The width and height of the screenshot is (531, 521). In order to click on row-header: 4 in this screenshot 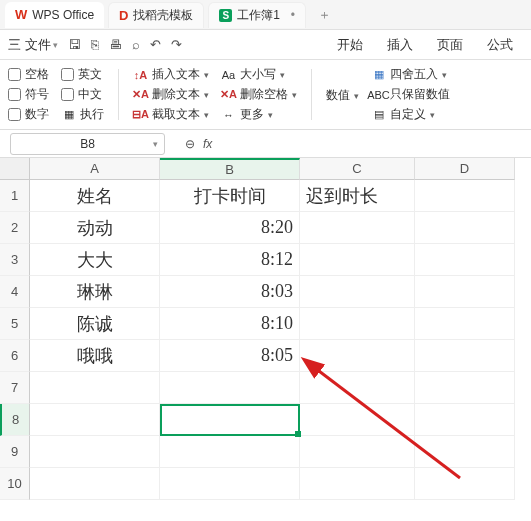, I will do `click(15, 292)`.